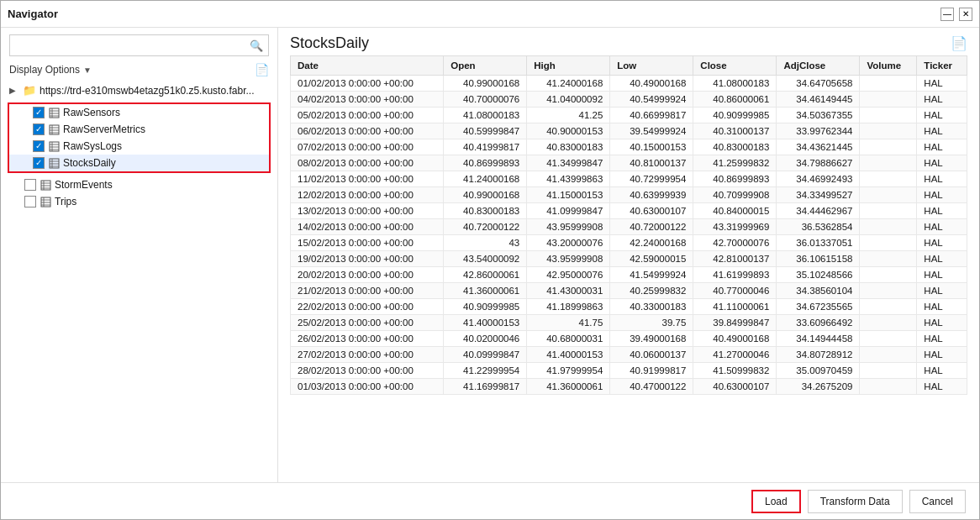 This screenshot has width=980, height=520. Describe the element at coordinates (629, 84) in the screenshot. I see `table-row: 01/02/2013 0:00:00 +00:0040.9900016841.2…` at that location.